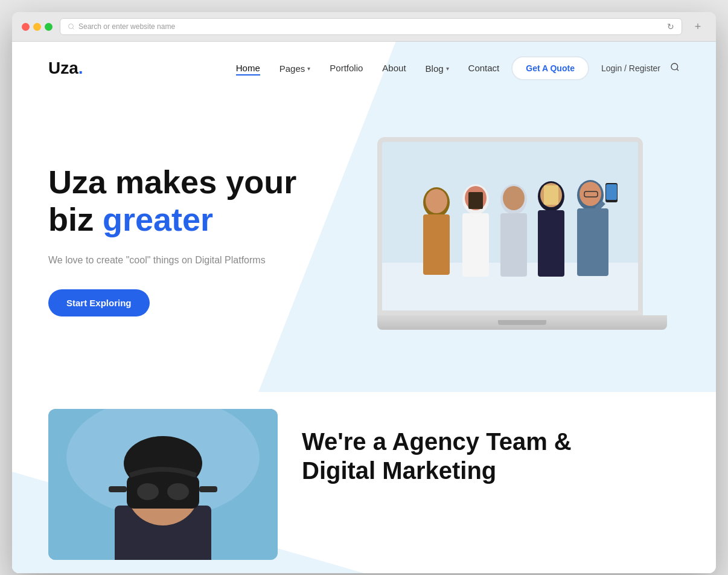 The height and width of the screenshot is (575, 728). What do you see at coordinates (510, 226) in the screenshot?
I see `laptop-screen` at bounding box center [510, 226].